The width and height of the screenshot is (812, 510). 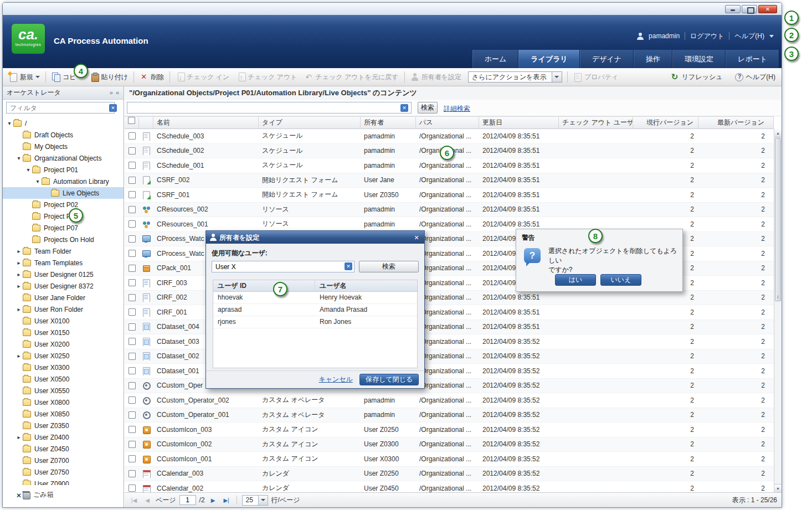 What do you see at coordinates (449, 166) in the screenshot?
I see `table-row: CSchedule_001 スケジュール pamadmin /Organizat…` at bounding box center [449, 166].